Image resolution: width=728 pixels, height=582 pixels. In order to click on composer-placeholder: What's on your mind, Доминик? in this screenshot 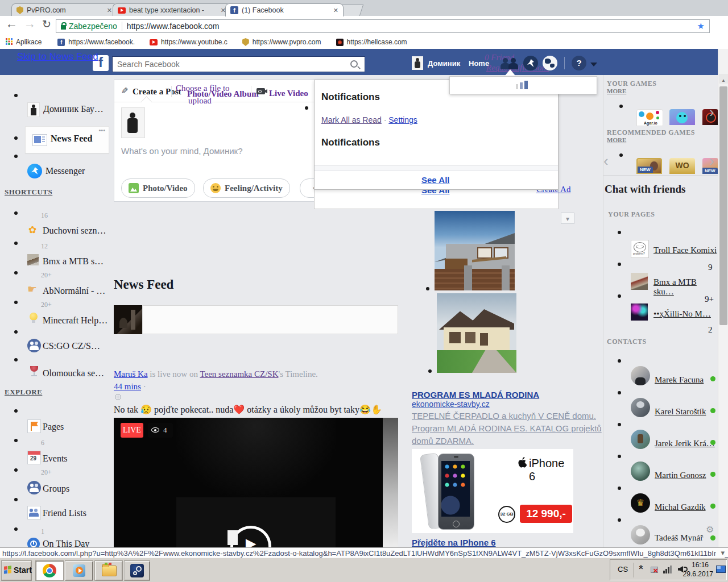, I will do `click(182, 151)`.